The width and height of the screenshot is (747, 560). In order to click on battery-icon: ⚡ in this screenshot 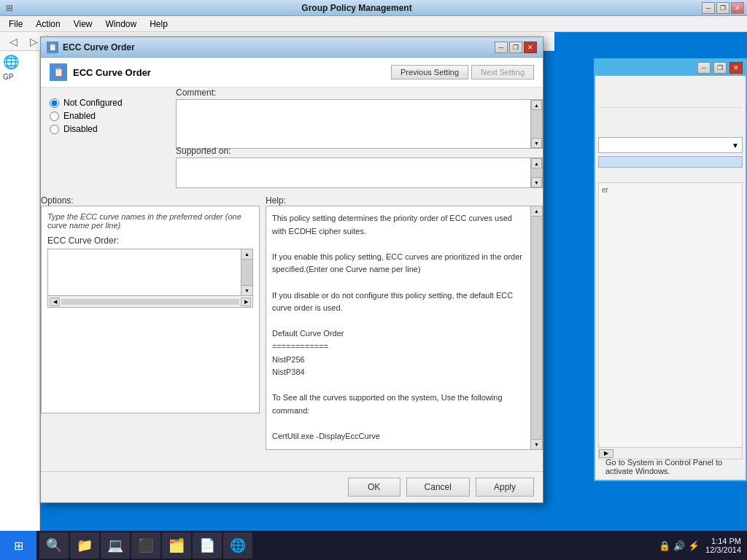, I will do `click(694, 545)`.